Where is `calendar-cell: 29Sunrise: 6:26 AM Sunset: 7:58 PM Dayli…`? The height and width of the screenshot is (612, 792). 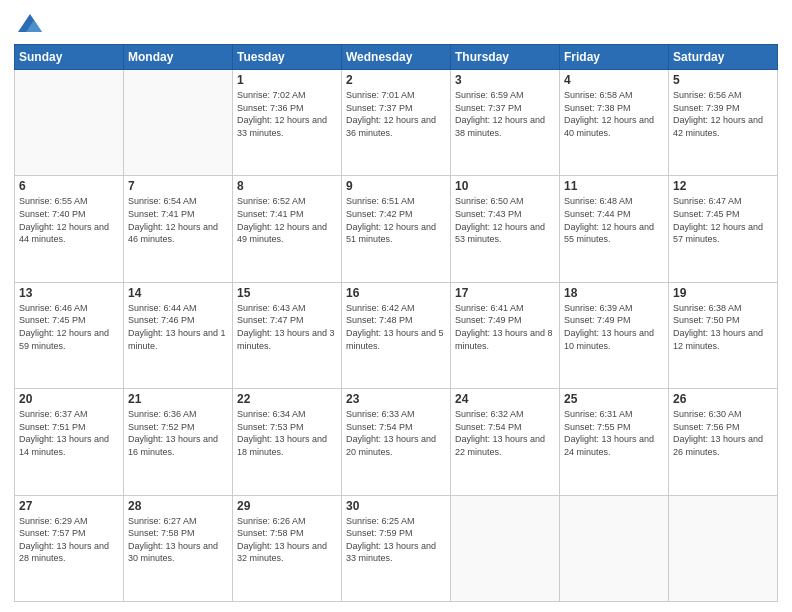
calendar-cell: 29Sunrise: 6:26 AM Sunset: 7:58 PM Dayli… is located at coordinates (288, 548).